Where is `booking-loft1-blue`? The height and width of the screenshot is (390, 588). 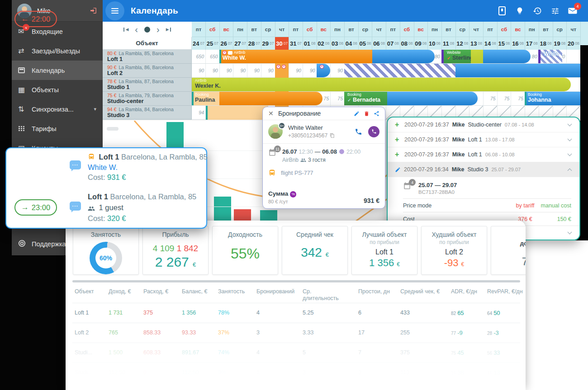
booking-loft1-blue is located at coordinates (403, 56).